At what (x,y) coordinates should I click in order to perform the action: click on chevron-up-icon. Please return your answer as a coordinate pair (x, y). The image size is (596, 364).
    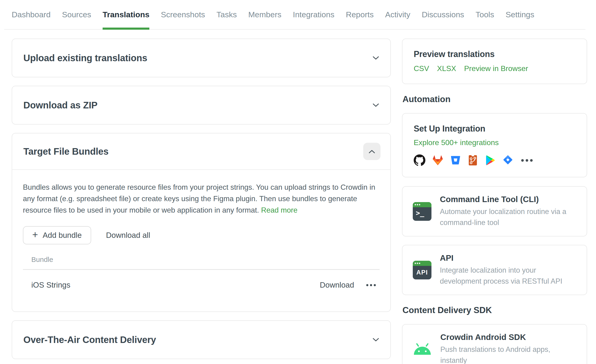
    Looking at the image, I should click on (372, 151).